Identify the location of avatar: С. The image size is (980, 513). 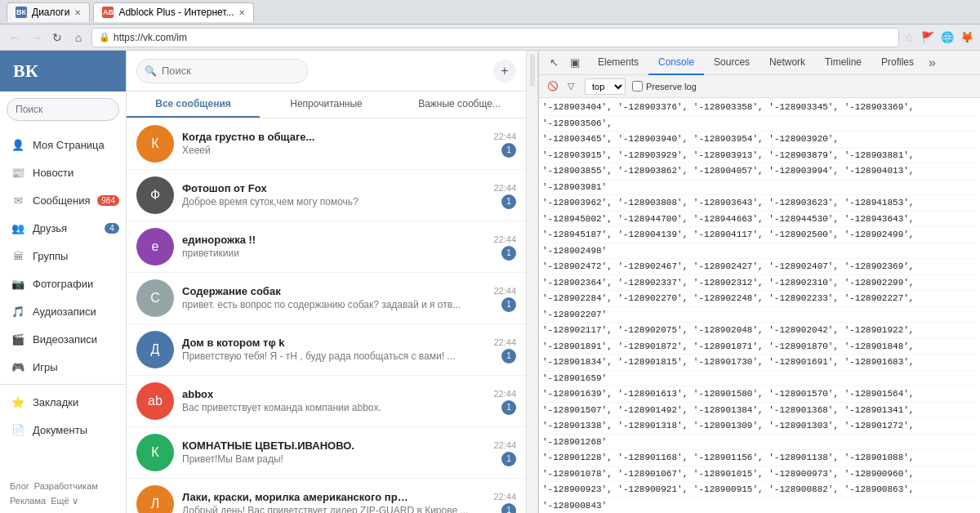
(155, 298).